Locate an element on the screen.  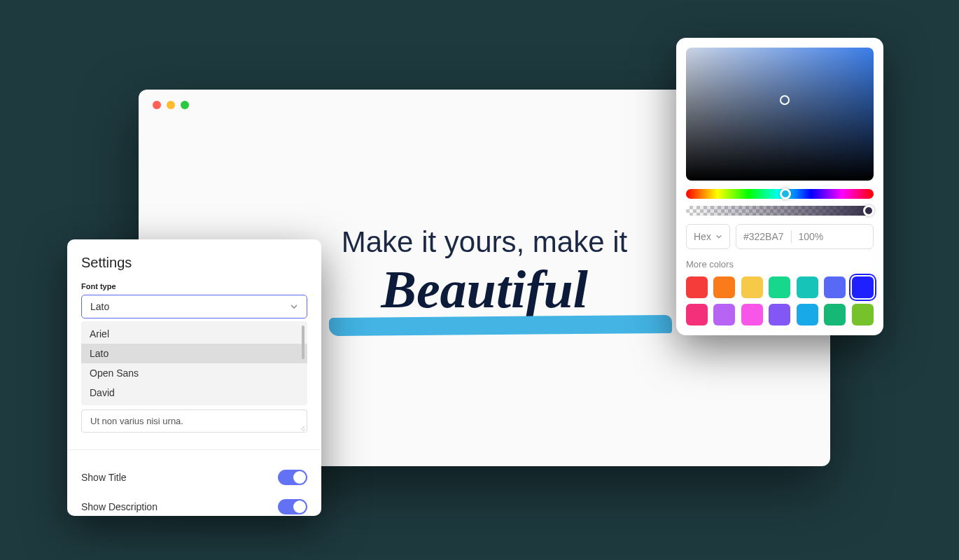
show-description-row: Show Description is located at coordinates (195, 507).